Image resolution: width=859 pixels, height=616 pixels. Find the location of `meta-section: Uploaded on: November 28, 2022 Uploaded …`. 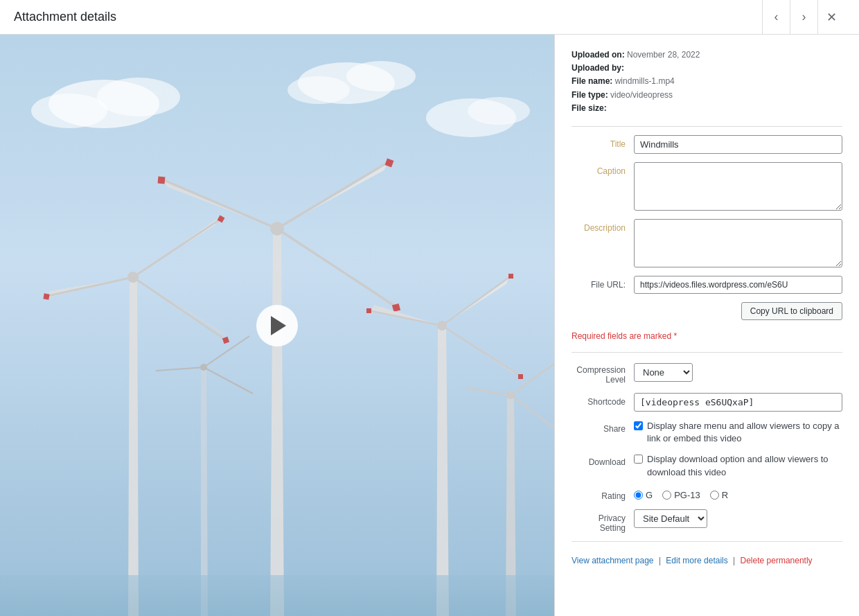

meta-section: Uploaded on: November 28, 2022 Uploaded … is located at coordinates (707, 82).